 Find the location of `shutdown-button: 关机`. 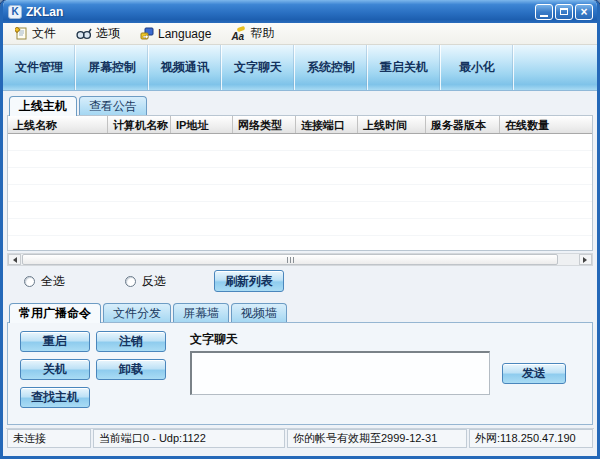

shutdown-button: 关机 is located at coordinates (55, 370).